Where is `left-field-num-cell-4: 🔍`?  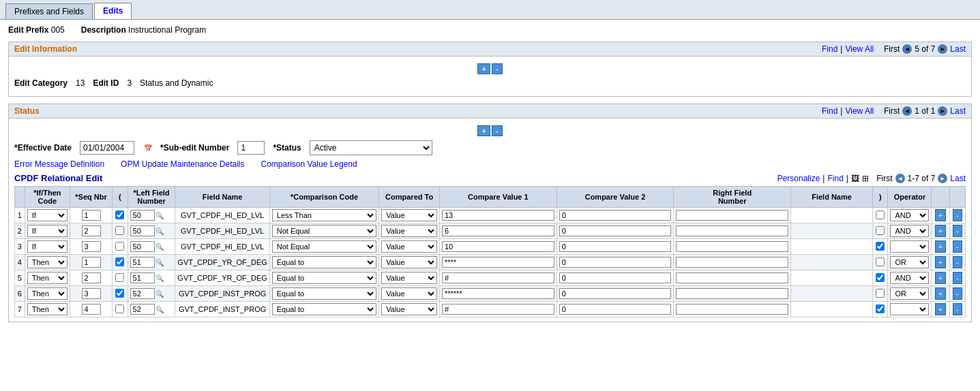
left-field-num-cell-4: 🔍 is located at coordinates (151, 263).